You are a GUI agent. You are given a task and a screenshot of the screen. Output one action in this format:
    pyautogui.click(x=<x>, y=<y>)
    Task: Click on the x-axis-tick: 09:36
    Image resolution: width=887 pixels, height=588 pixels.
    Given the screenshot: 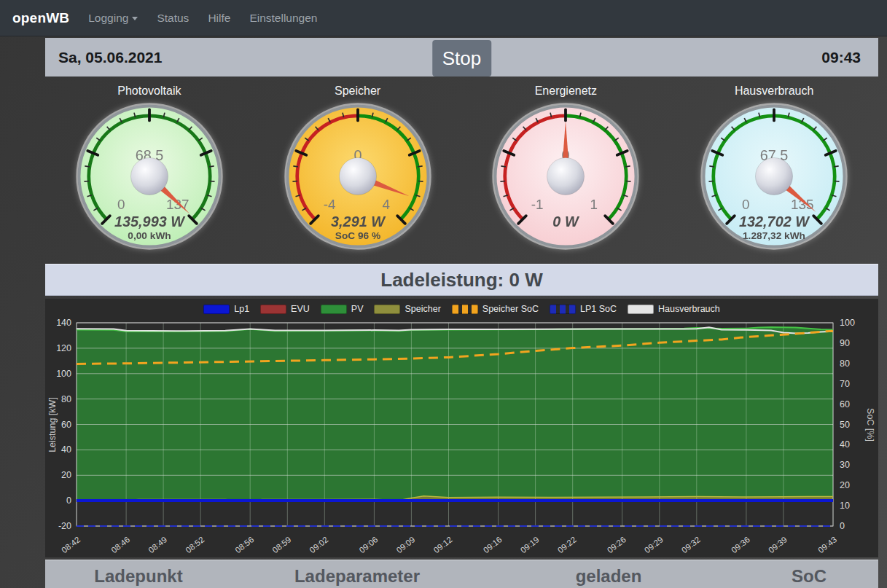 What is the action you would take?
    pyautogui.click(x=741, y=545)
    